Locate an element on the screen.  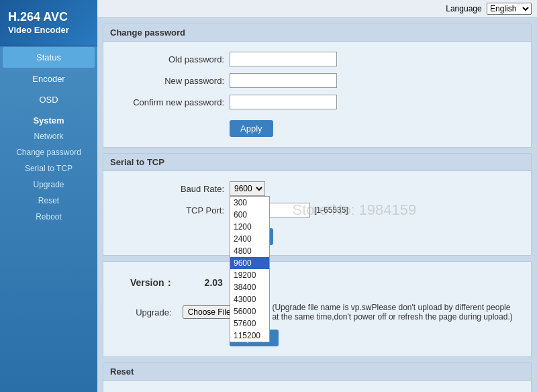
confirm-password-label: Confirm new password: is located at coordinates (170, 102).